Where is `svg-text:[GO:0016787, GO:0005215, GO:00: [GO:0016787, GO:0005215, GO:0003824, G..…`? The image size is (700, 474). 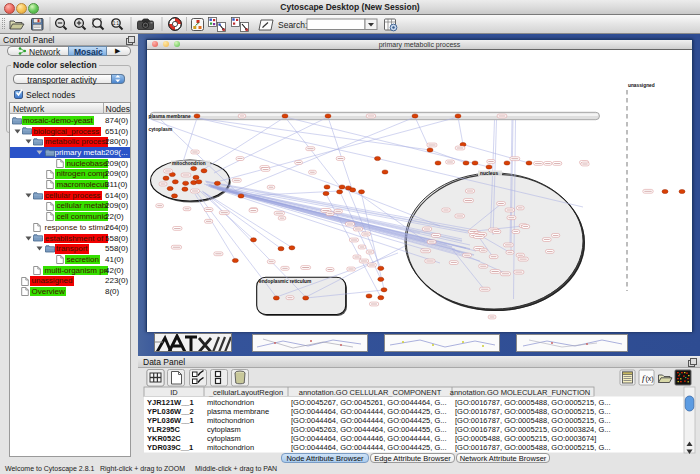
svg-text:[GO:0016787, GO:0005215, GO:00: [GO:0016787, GO:0005215, GO:0003824, G..… is located at coordinates (533, 430).